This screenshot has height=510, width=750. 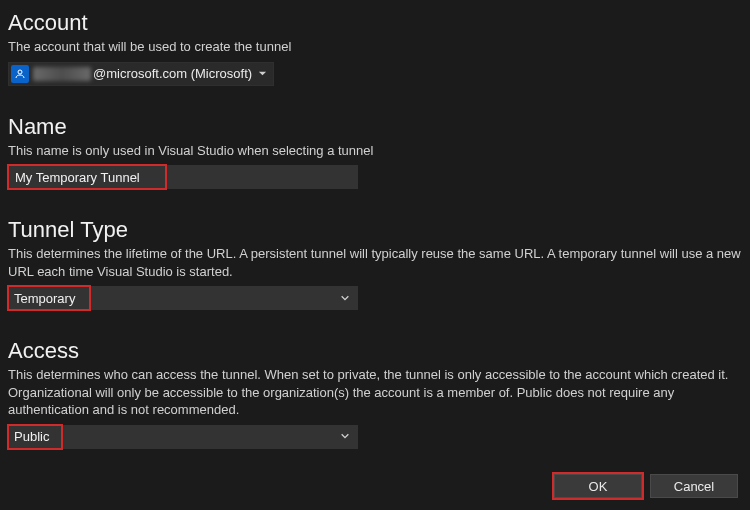 What do you see at coordinates (646, 486) in the screenshot?
I see `dialog-button-row: OK Cancel` at bounding box center [646, 486].